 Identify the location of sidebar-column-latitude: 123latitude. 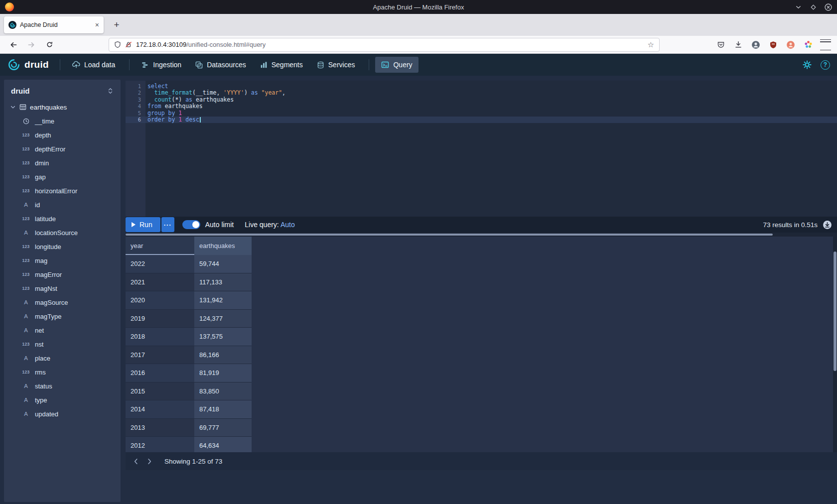
(62, 219).